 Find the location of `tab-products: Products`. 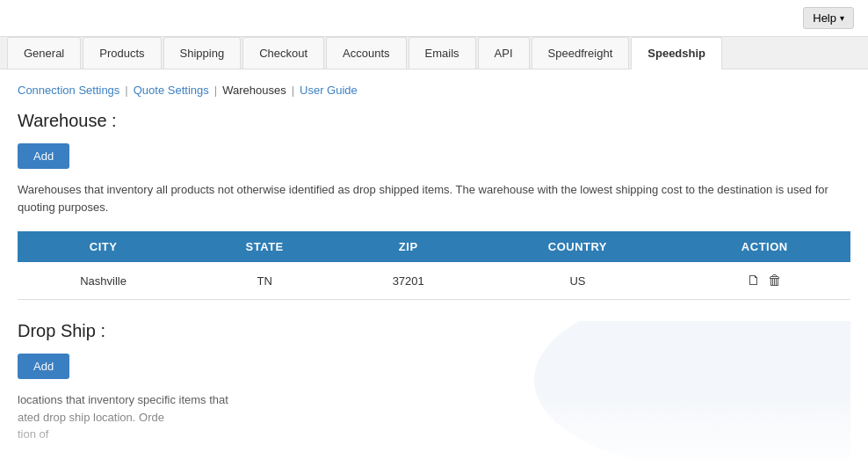

tab-products: Products is located at coordinates (121, 53).